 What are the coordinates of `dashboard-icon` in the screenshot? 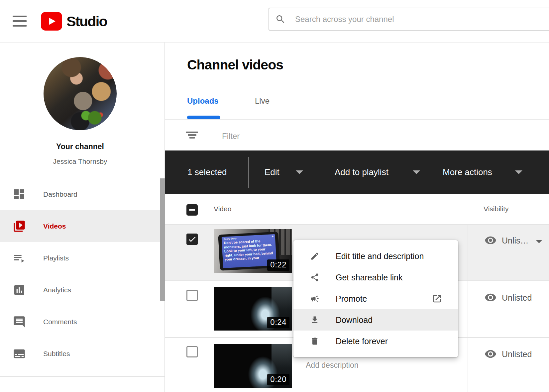 It's located at (19, 194).